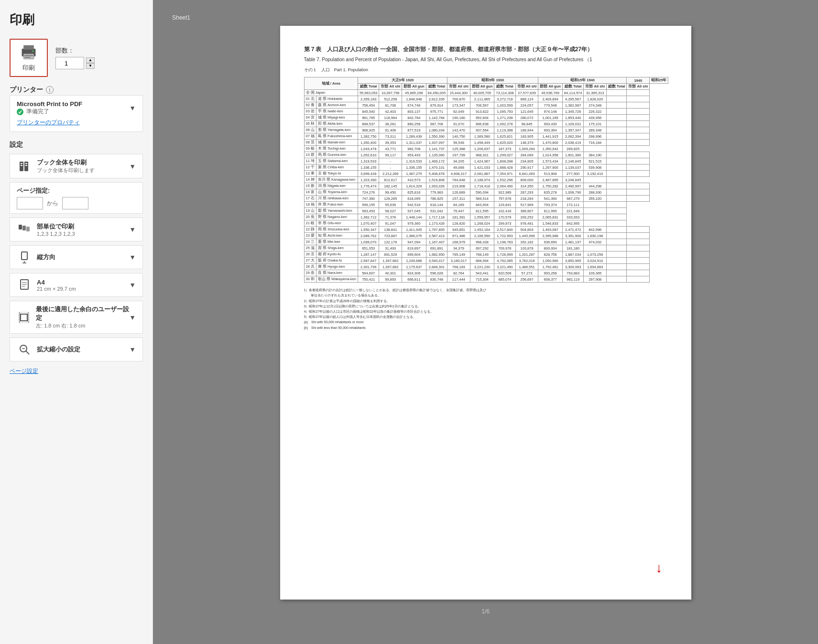  Describe the element at coordinates (368, 130) in the screenshot. I see `cell: 968,925` at that location.